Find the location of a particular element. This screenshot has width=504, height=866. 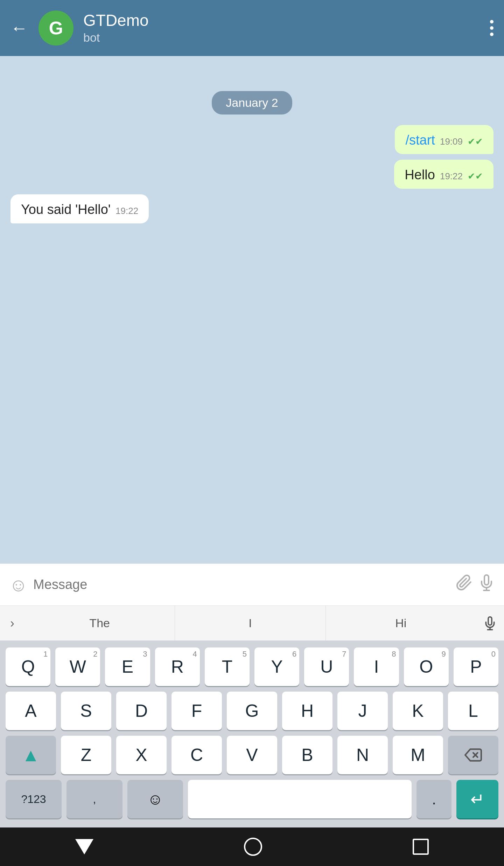

key-z: Z is located at coordinates (86, 755).